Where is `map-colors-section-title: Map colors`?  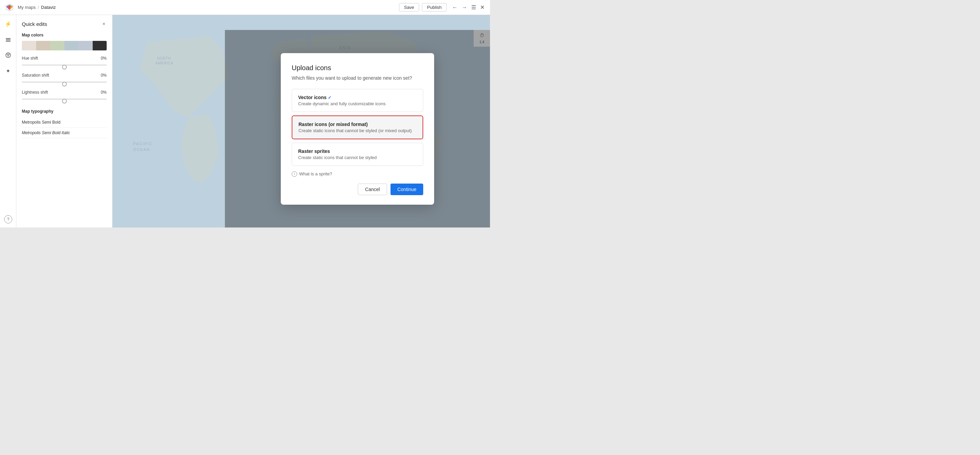
map-colors-section-title: Map colors is located at coordinates (64, 35).